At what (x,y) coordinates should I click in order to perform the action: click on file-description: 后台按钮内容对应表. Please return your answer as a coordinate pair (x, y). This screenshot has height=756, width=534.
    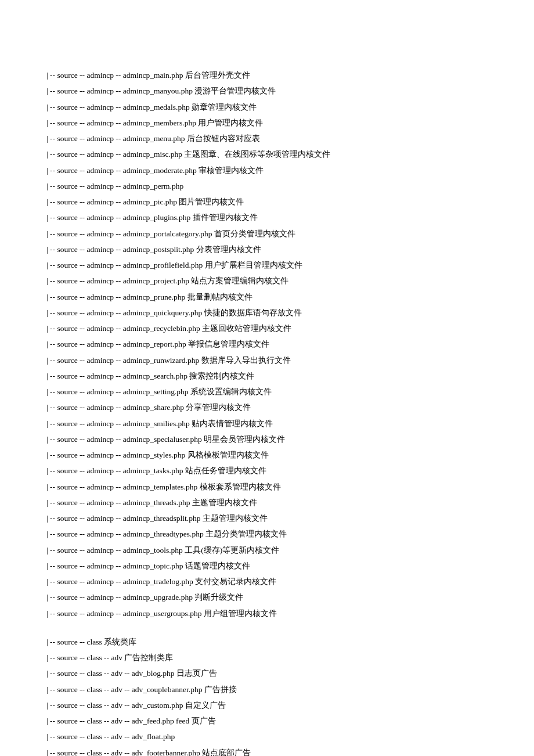
    Looking at the image, I should click on (223, 138).